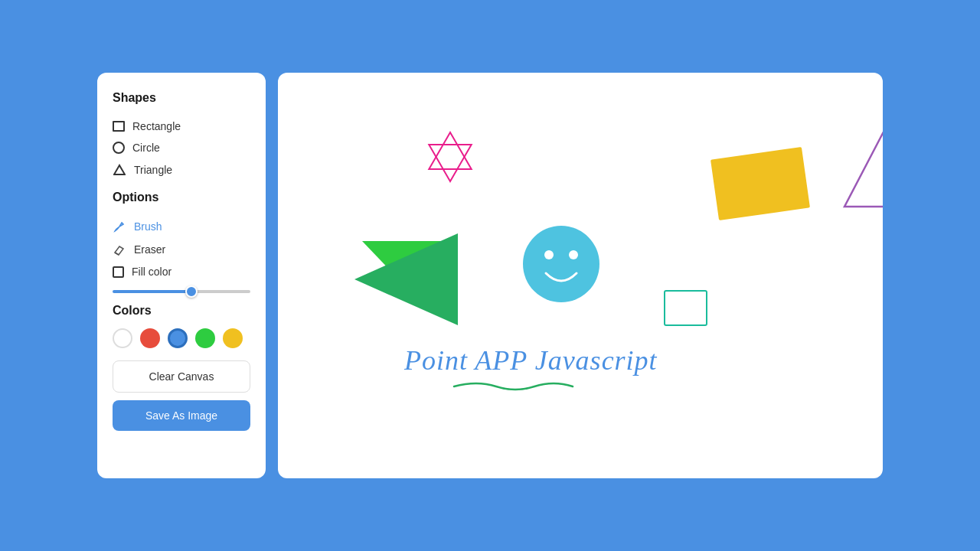 The image size is (980, 551). Describe the element at coordinates (181, 276) in the screenshot. I see `sidebar: Shapes Rectangle Circle Triangle Options` at that location.